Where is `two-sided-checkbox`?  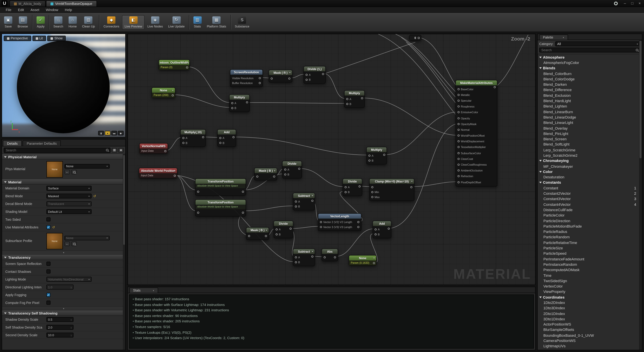 two-sided-checkbox is located at coordinates (48, 219).